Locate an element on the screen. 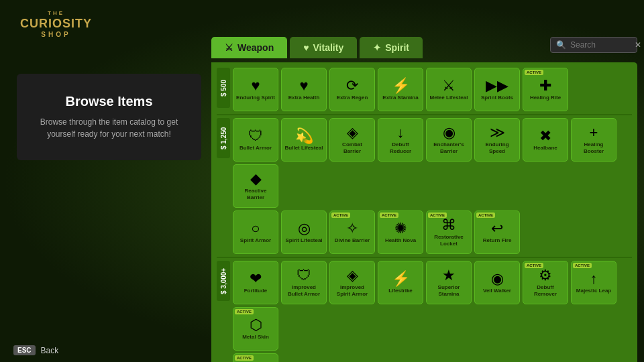  esc-key: ESC is located at coordinates (24, 350).